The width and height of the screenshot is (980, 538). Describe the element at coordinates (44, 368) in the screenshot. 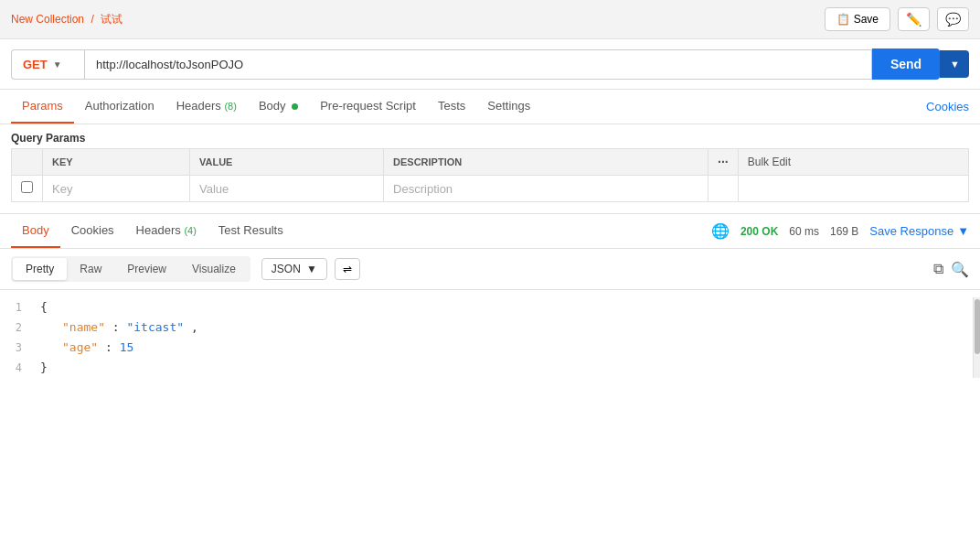

I see `brace-close: }` at that location.